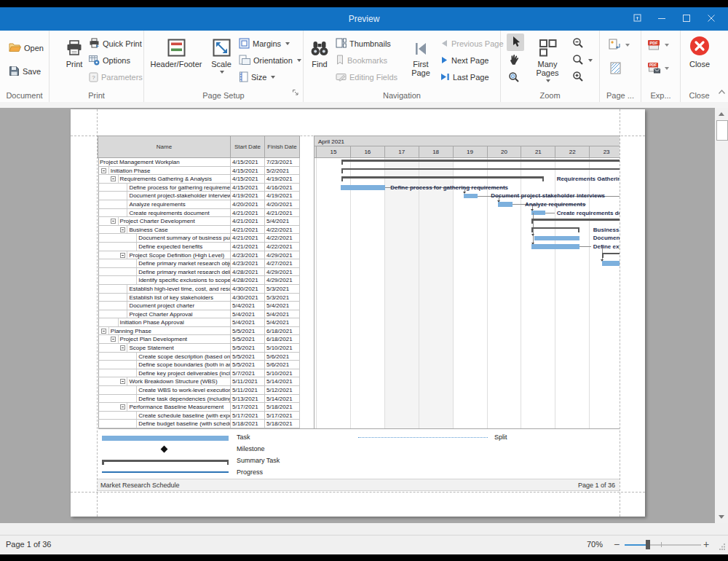  Describe the element at coordinates (603, 255) in the screenshot. I see `summary-tick` at that location.